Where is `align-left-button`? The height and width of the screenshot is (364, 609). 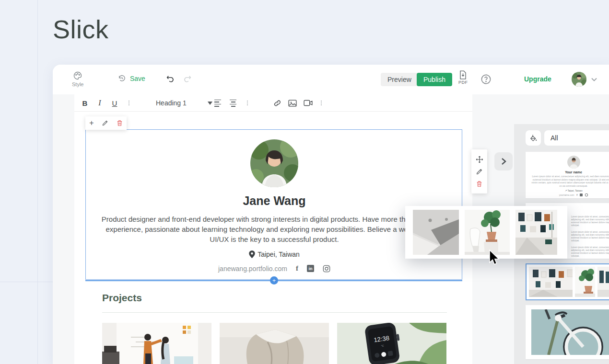 align-left-button is located at coordinates (218, 103).